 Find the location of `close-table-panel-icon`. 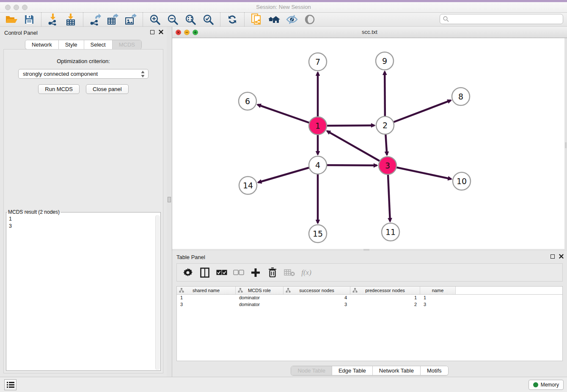

close-table-panel-icon is located at coordinates (561, 257).